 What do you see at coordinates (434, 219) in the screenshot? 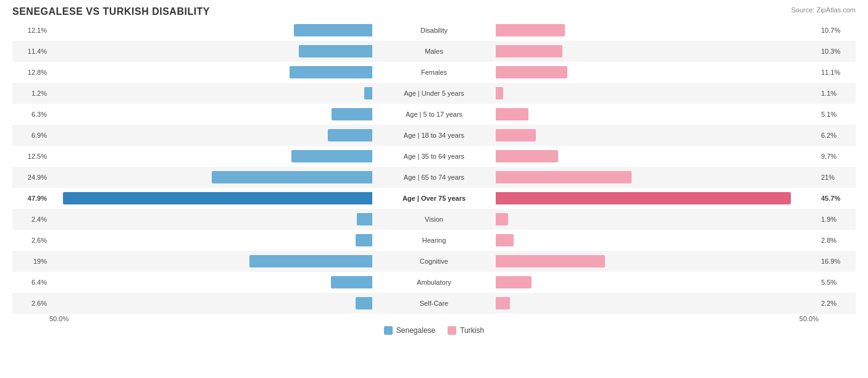
I see `center-label: Vision` at bounding box center [434, 219].